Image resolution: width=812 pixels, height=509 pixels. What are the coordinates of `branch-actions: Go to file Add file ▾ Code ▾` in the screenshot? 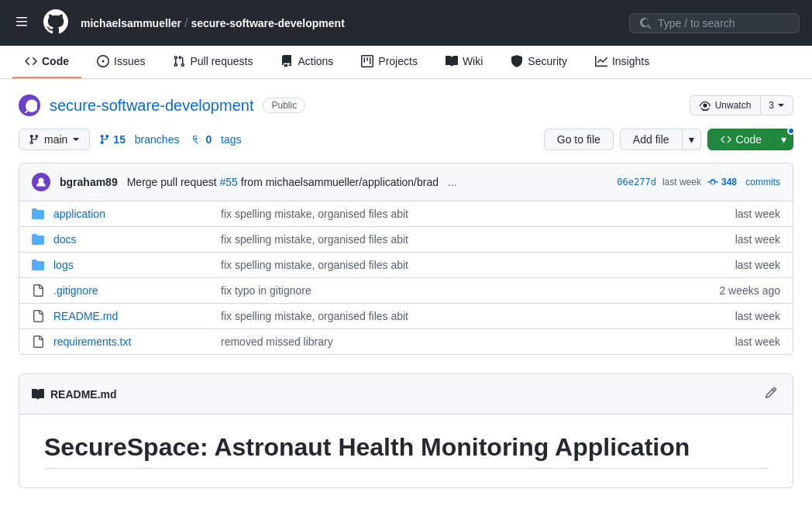 It's located at (669, 139).